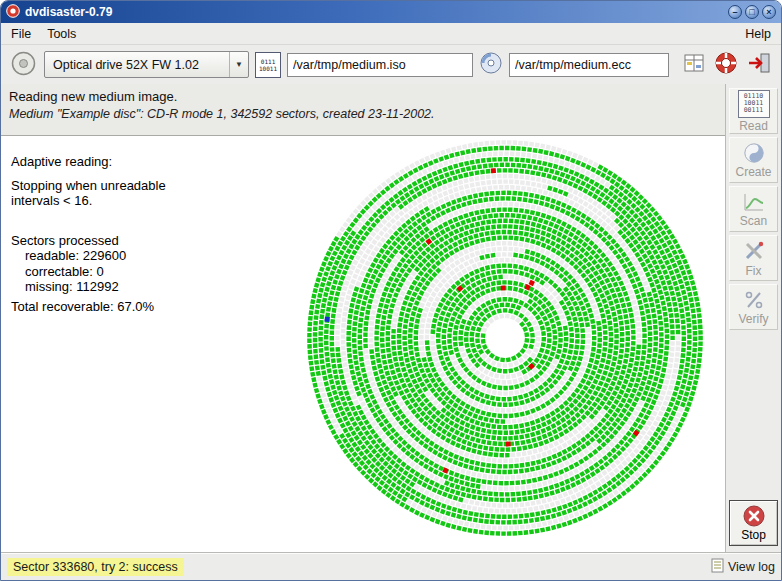  What do you see at coordinates (752, 567) in the screenshot?
I see `view-log-label: View log` at bounding box center [752, 567].